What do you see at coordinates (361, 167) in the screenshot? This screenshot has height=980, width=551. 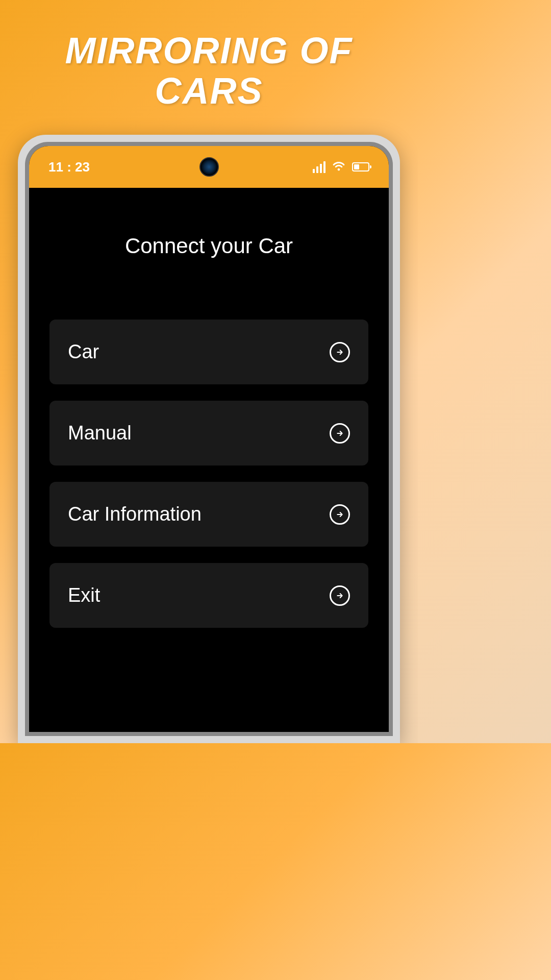 I see `battery-icon` at bounding box center [361, 167].